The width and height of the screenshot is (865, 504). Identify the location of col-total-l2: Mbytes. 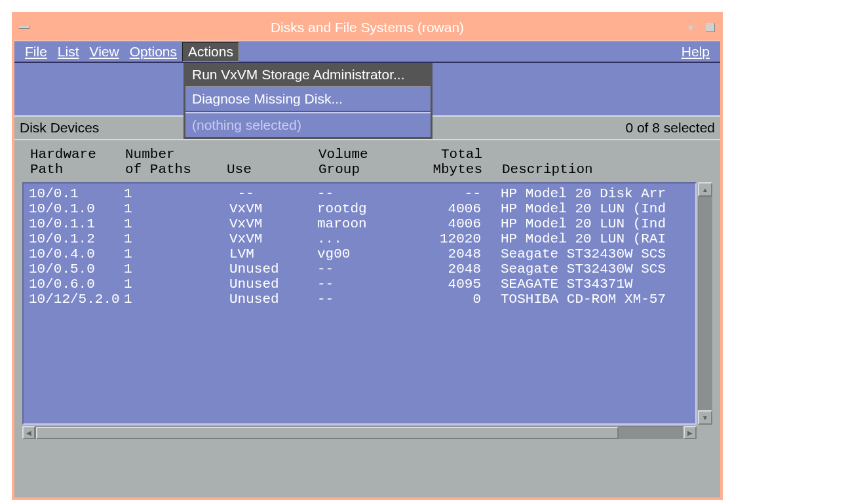
(457, 169).